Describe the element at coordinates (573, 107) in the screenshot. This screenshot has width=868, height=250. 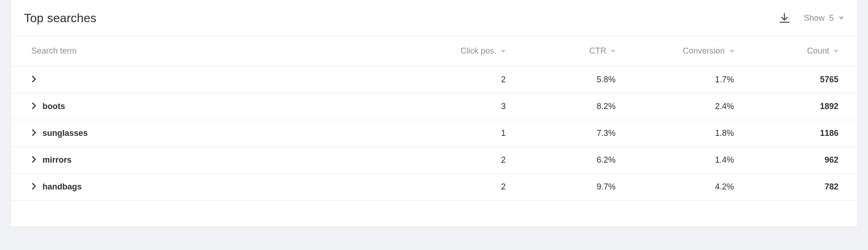
I see `cell-ctr: 8.2%` at that location.